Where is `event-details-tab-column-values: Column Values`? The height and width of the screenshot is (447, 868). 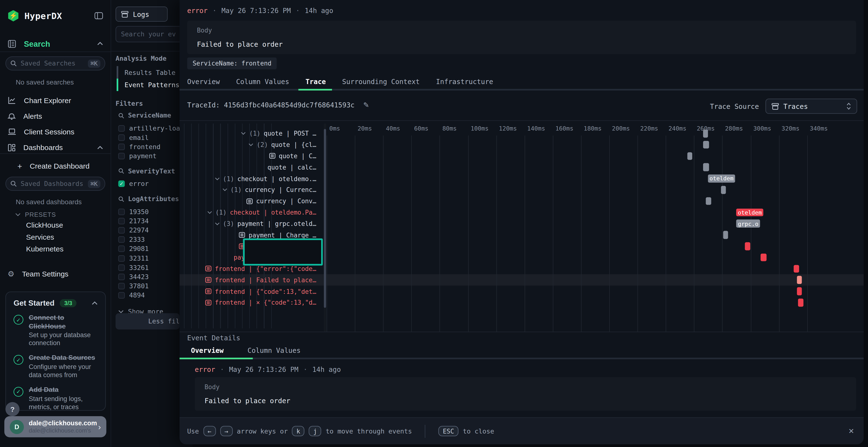 event-details-tab-column-values: Column Values is located at coordinates (274, 350).